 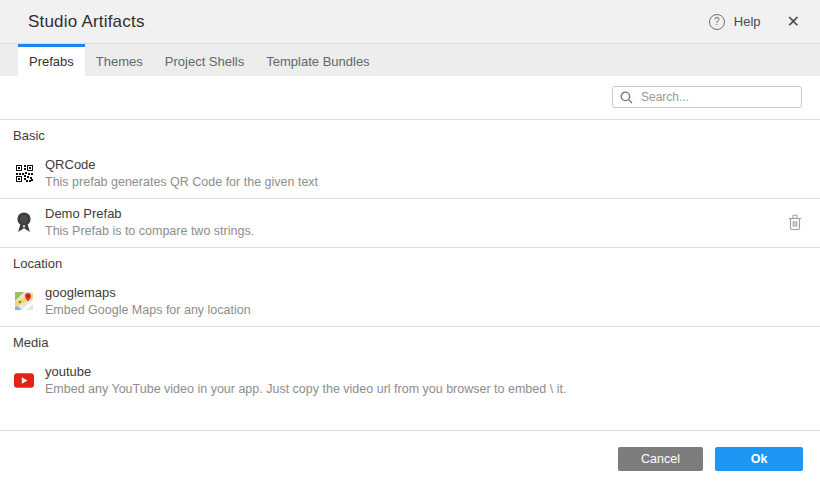 I want to click on ok-button: Ok, so click(x=759, y=459).